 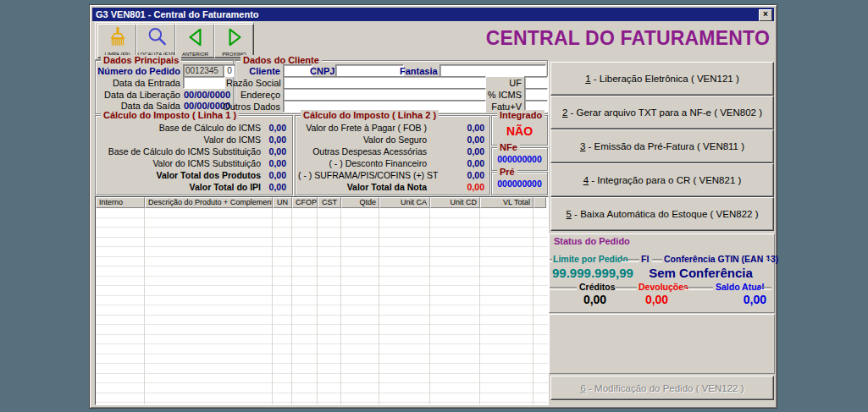 I want to click on tax-label: Valor Total da Nota, so click(x=362, y=187).